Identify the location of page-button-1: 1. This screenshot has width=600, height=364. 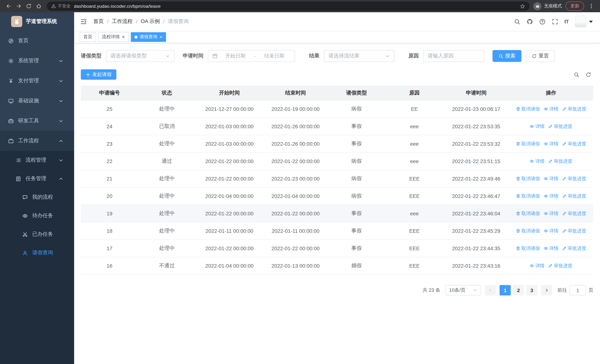
(505, 290).